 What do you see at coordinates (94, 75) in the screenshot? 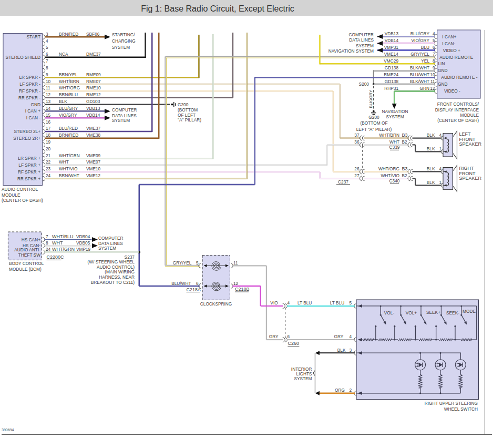
I see `svg-text: RME09` at bounding box center [94, 75].